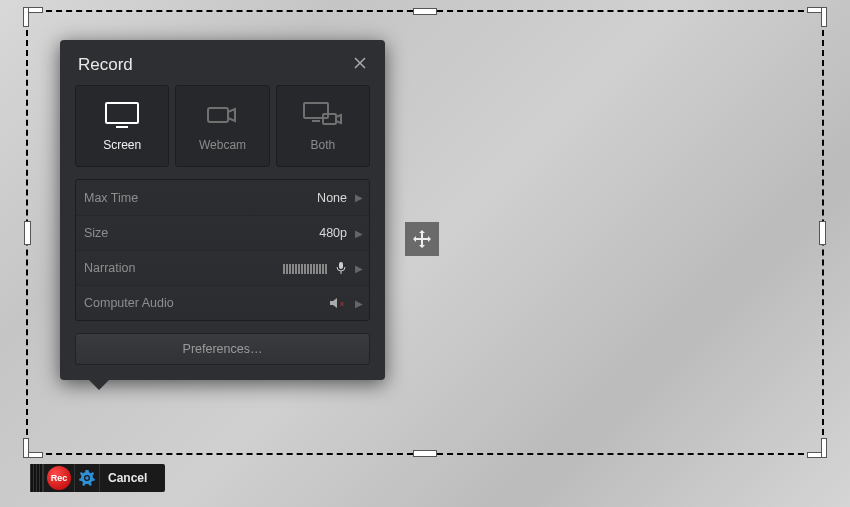 This screenshot has width=850, height=507. I want to click on toolbar-grip, so click(37, 478).